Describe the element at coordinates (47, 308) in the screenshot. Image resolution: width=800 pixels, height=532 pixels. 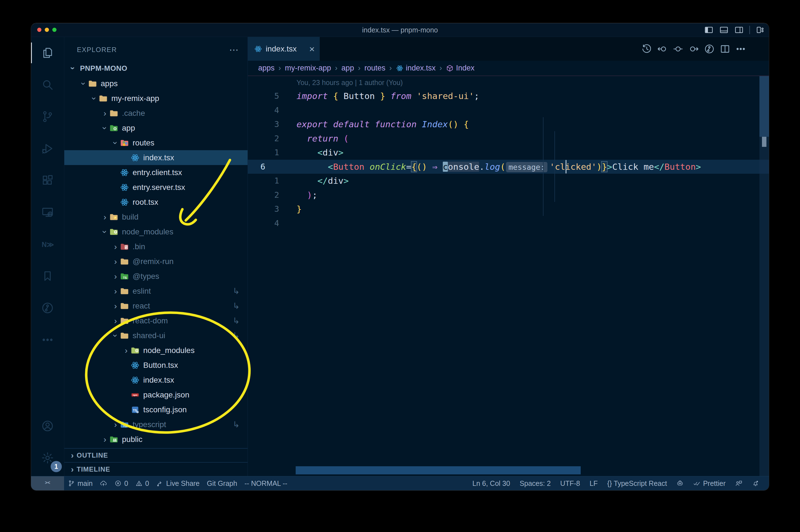
I see `activity-gitlens-icon` at that location.